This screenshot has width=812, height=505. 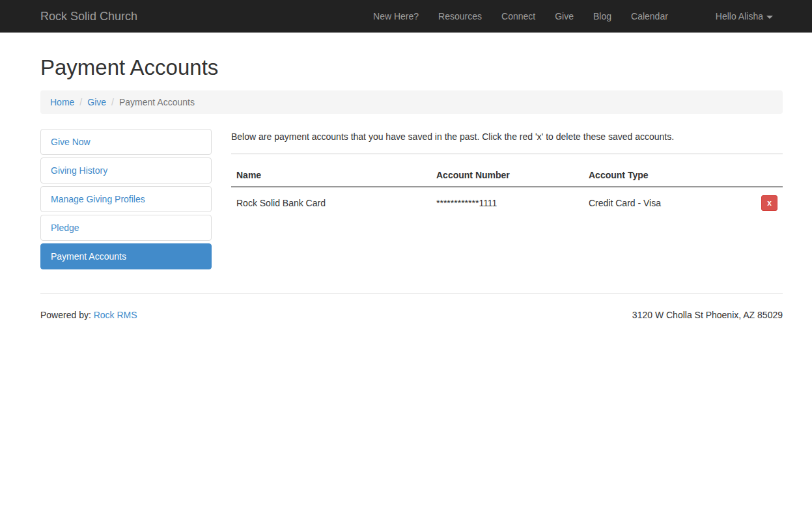 I want to click on main-nav: New Here? Resources Connect Give Blog Ca…, so click(x=573, y=16).